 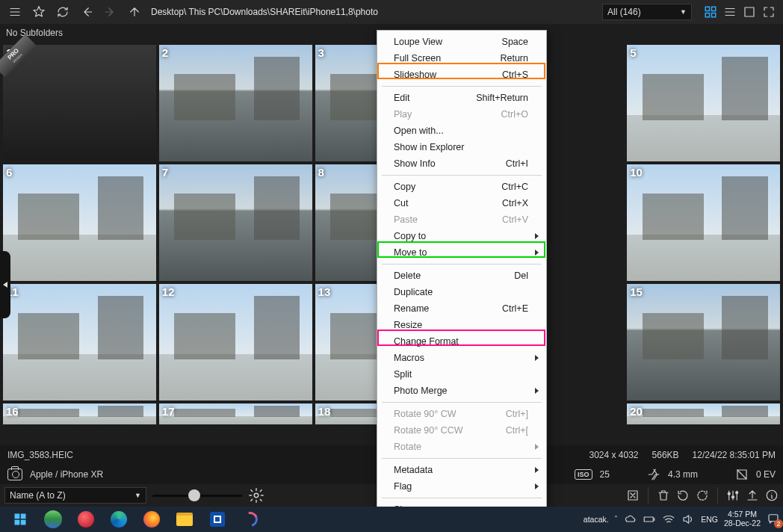 What do you see at coordinates (766, 474) in the screenshot?
I see `status-ev: 0 EV` at bounding box center [766, 474].